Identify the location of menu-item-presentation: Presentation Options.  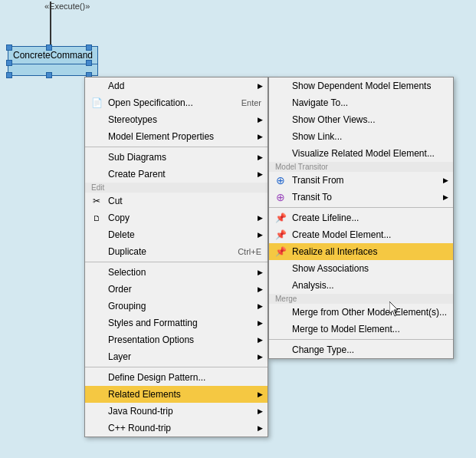
(176, 340).